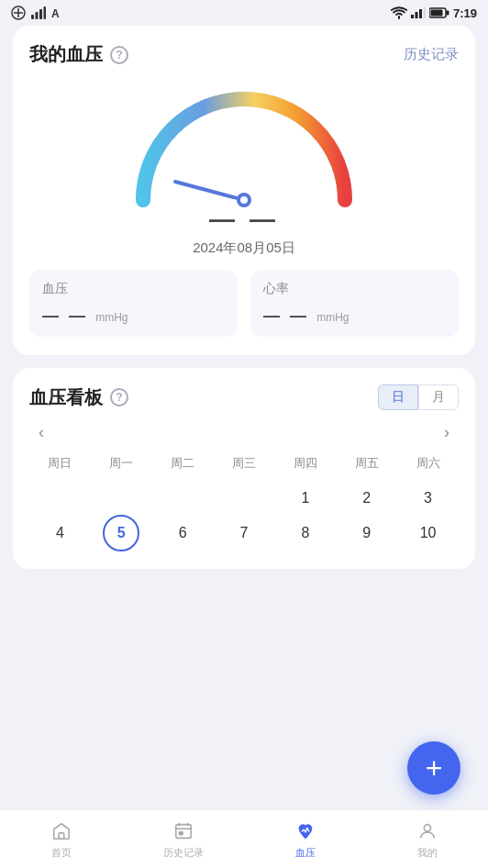  What do you see at coordinates (418, 13) in the screenshot?
I see `mobile-signal-icon` at bounding box center [418, 13].